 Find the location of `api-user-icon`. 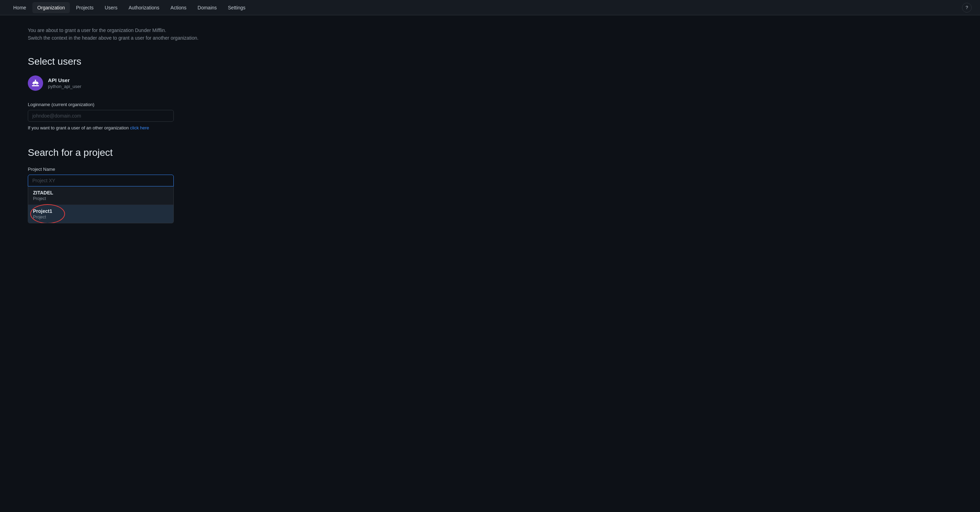

api-user-icon is located at coordinates (35, 83).